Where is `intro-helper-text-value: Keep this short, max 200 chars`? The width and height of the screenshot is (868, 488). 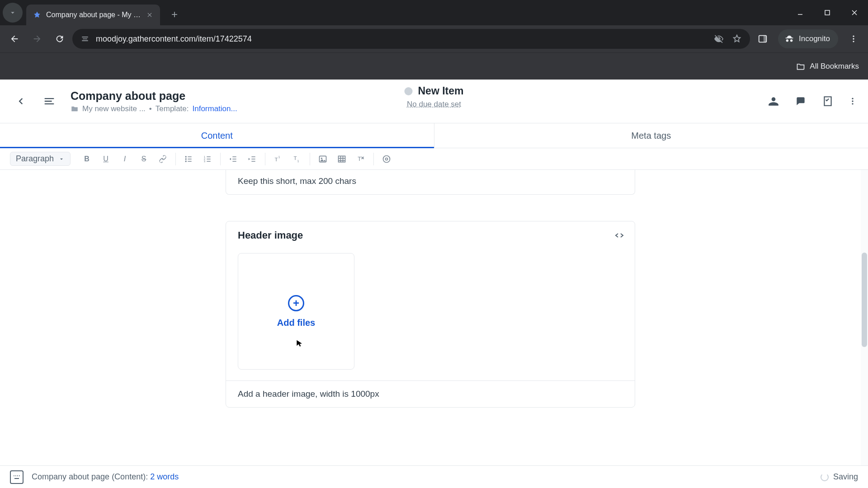
intro-helper-text-value: Keep this short, max 200 chars is located at coordinates (297, 181).